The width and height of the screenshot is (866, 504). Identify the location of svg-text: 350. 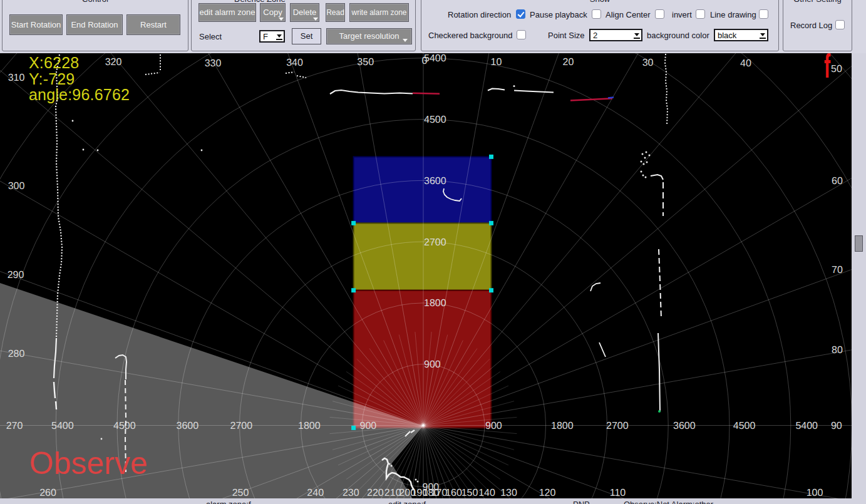
(366, 63).